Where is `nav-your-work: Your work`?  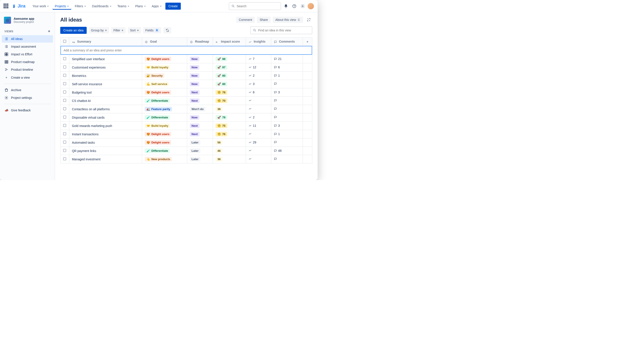 nav-your-work: Your work is located at coordinates (41, 6).